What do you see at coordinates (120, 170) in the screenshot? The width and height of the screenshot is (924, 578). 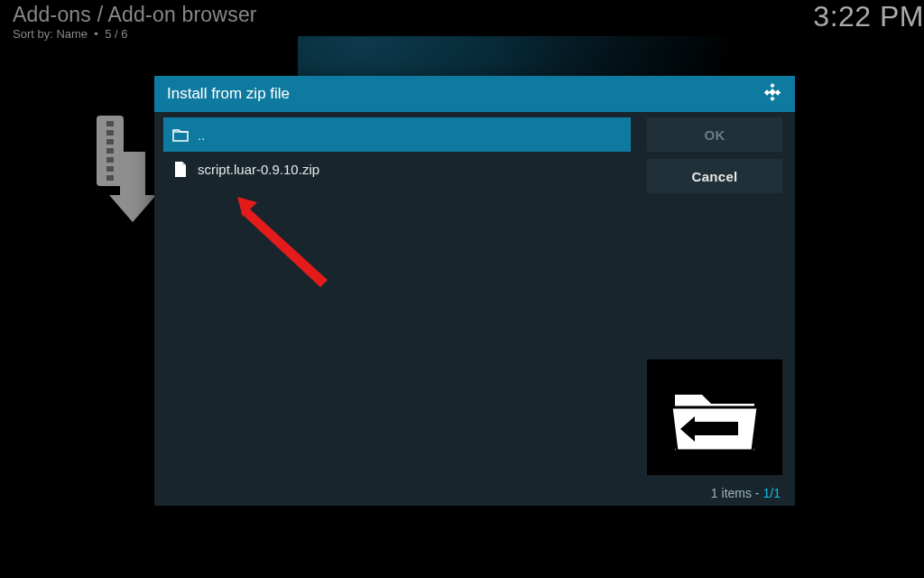 I see `install-zip-icon` at bounding box center [120, 170].